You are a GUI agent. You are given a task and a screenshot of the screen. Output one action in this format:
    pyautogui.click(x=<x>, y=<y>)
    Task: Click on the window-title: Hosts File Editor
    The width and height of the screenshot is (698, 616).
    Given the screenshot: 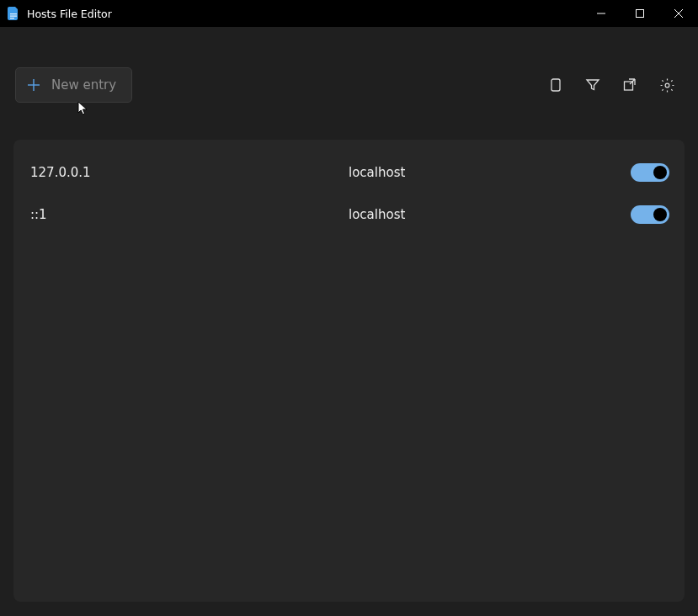 What is the action you would take?
    pyautogui.click(x=305, y=13)
    